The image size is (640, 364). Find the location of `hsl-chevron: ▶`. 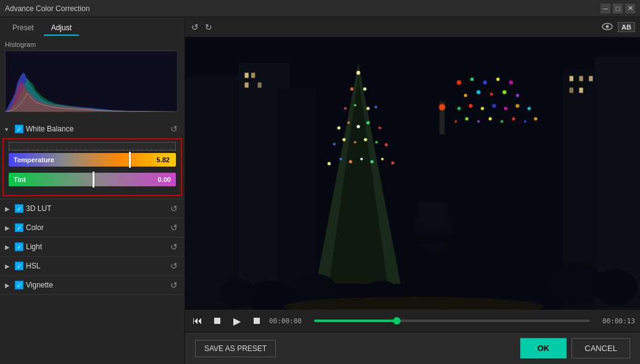

hsl-chevron: ▶ is located at coordinates (9, 267).